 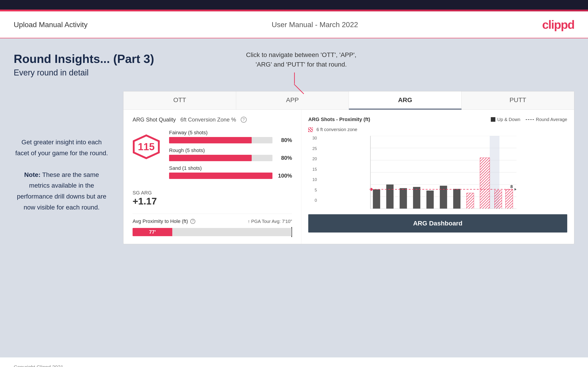 What do you see at coordinates (284, 176) in the screenshot?
I see `sand-pct: 100%` at bounding box center [284, 176].